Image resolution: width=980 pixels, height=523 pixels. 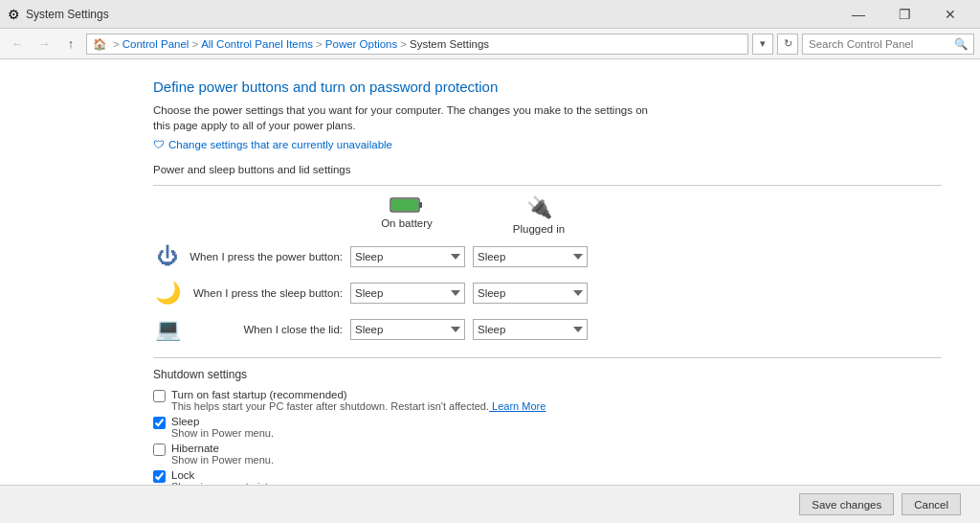 I want to click on maximize-button: ❐, so click(x=904, y=14).